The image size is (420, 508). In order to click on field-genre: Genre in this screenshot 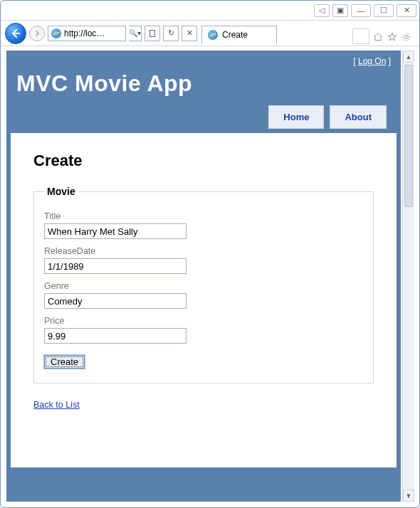, I will do `click(204, 295)`.